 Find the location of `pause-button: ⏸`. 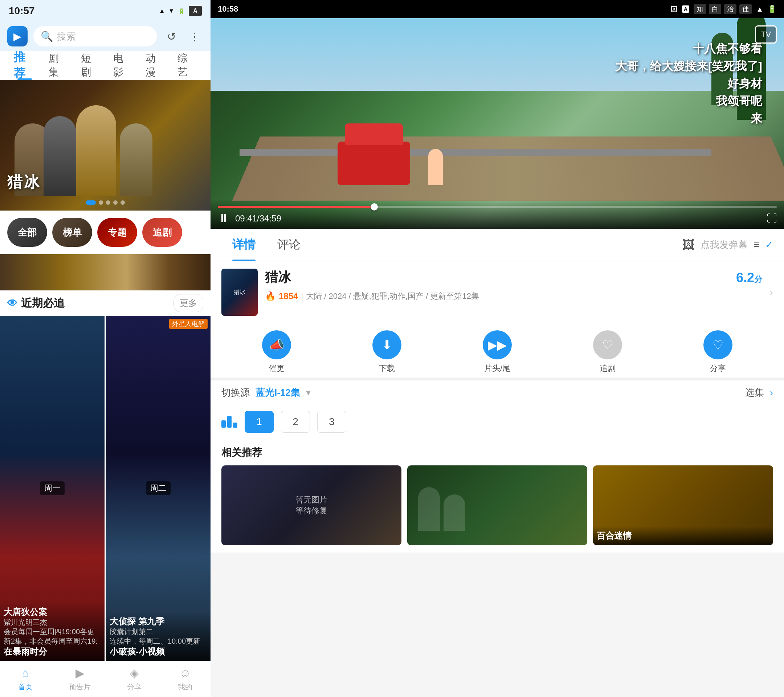

pause-button: ⏸ is located at coordinates (224, 219).